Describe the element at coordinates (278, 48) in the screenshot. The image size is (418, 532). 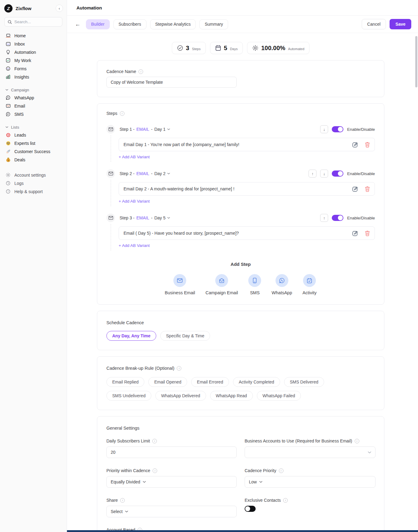
I see `stat-automated: 100.00% Automated` at that location.